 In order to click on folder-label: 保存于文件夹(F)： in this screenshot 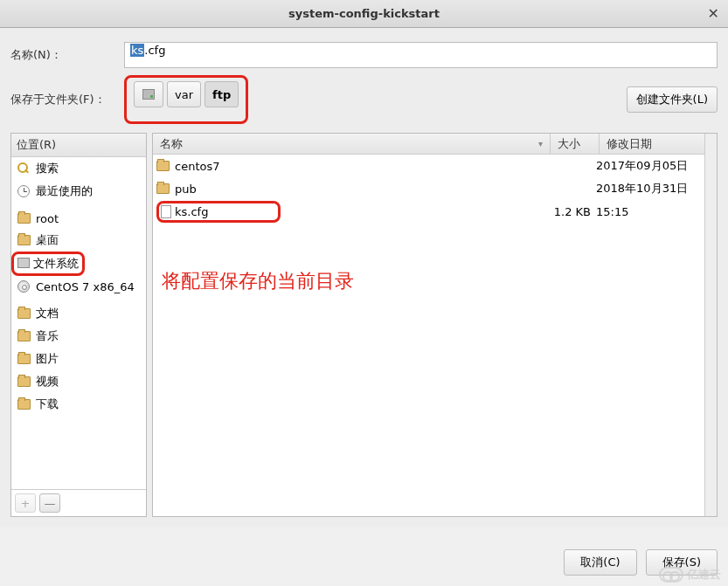, I will do `click(67, 100)`.